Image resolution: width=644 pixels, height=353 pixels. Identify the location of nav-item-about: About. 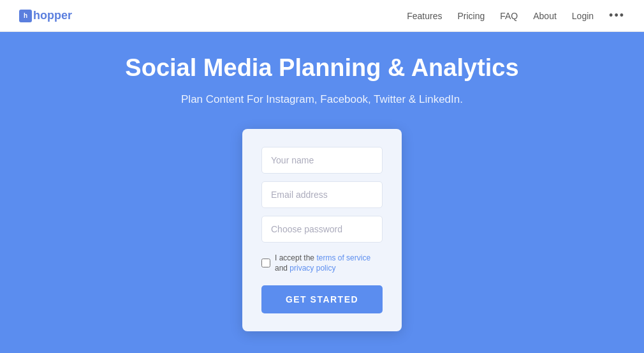
(545, 16).